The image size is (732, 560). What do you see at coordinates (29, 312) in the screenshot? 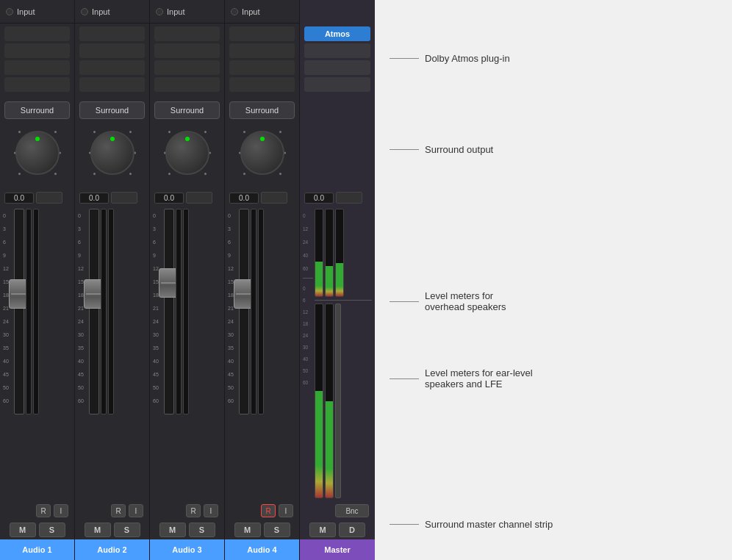
I see `level-meter-audio1` at bounding box center [29, 312].